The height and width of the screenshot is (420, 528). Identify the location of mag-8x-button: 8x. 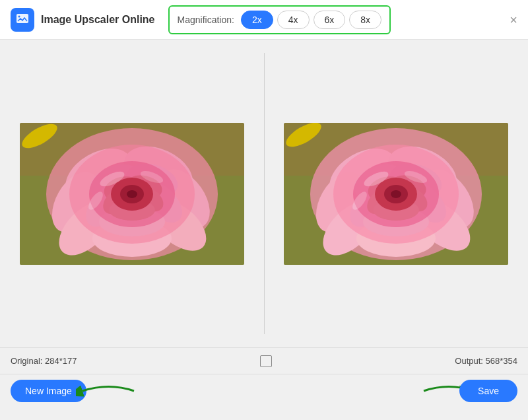
(366, 20).